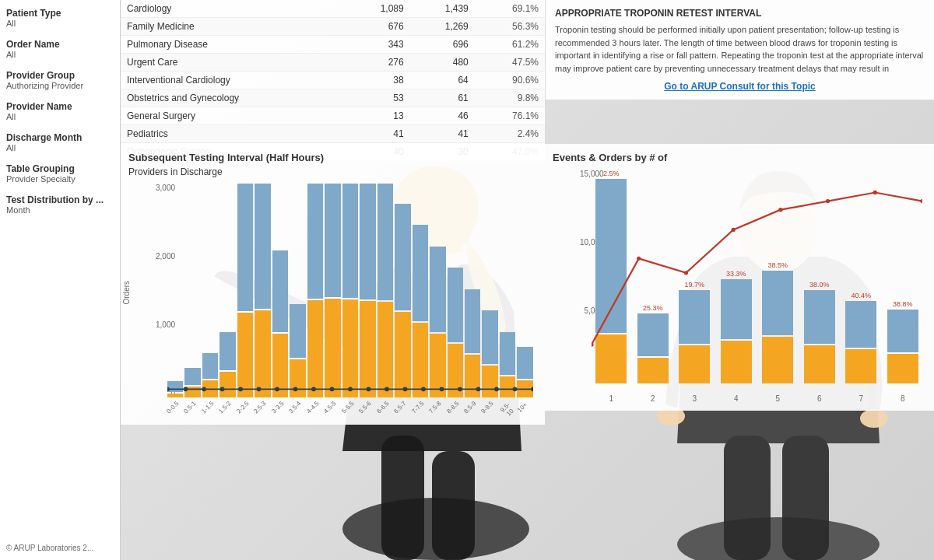  I want to click on chart-left-subtitle: Providers in Discharge, so click(333, 172).